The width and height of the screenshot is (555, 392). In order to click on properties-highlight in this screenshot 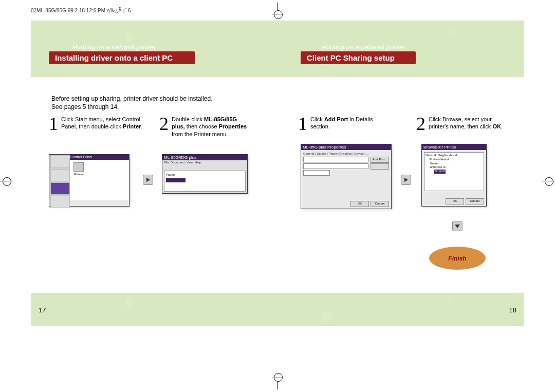, I will do `click(176, 180)`.